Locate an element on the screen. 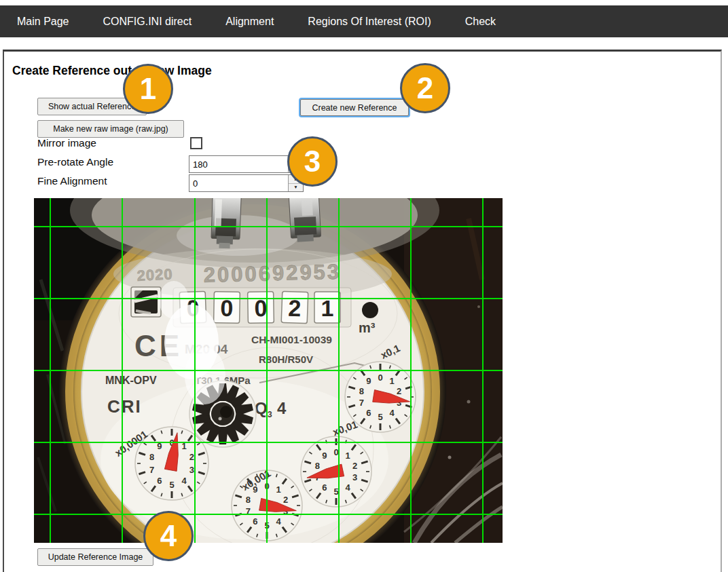  mirror-image-label: Mirror image is located at coordinates (67, 143).